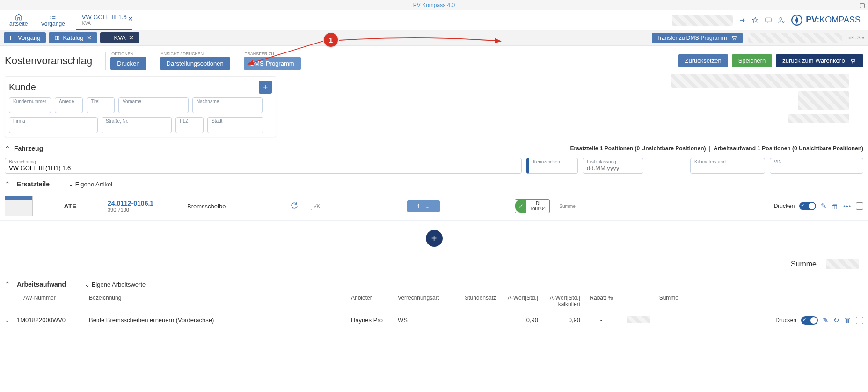 Image resolution: width=868 pixels, height=392 pixels. What do you see at coordinates (115, 285) in the screenshot?
I see `eigene-arbeitswerte-toggle: ⌄ Eigene Arbeitswerte` at bounding box center [115, 285].